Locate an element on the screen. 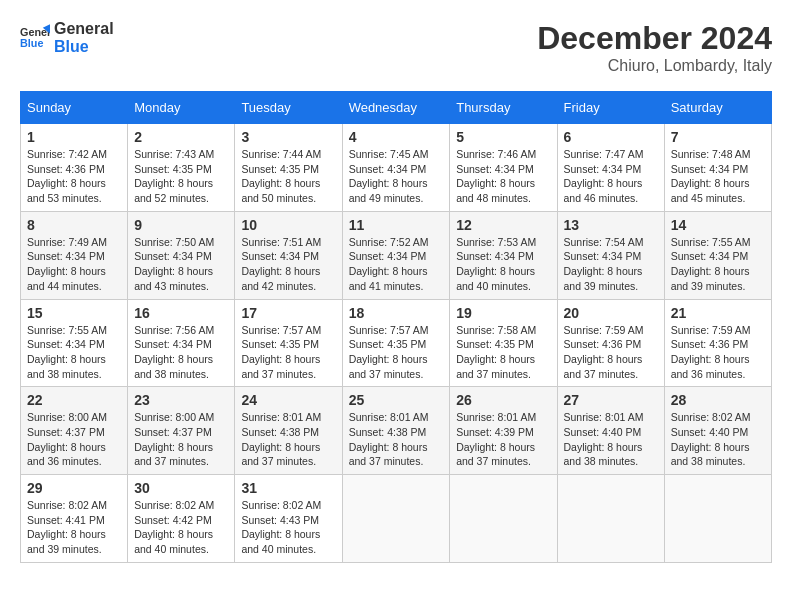 This screenshot has height=612, width=792. day-31: 31Sunrise: 8:02 AMSunset: 4:43 PMDayligh… is located at coordinates (288, 519).